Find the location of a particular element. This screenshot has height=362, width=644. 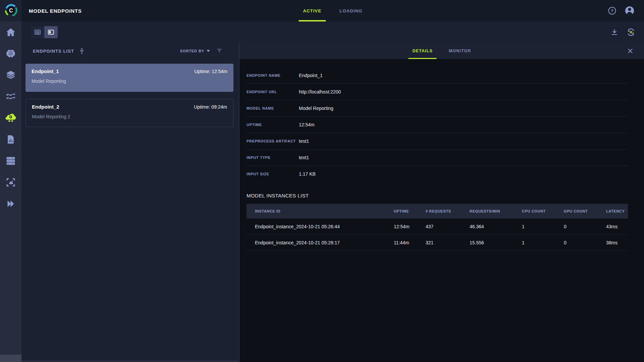

tab-loading-label: LOADING is located at coordinates (351, 11).